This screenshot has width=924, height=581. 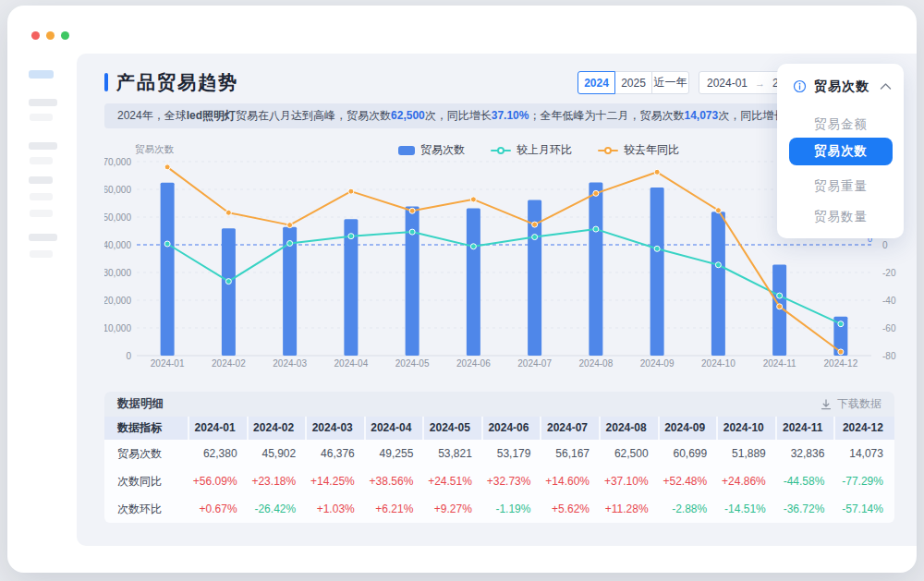 What do you see at coordinates (841, 87) in the screenshot?
I see `metric-dropdown-header: 贸易次数` at bounding box center [841, 87].